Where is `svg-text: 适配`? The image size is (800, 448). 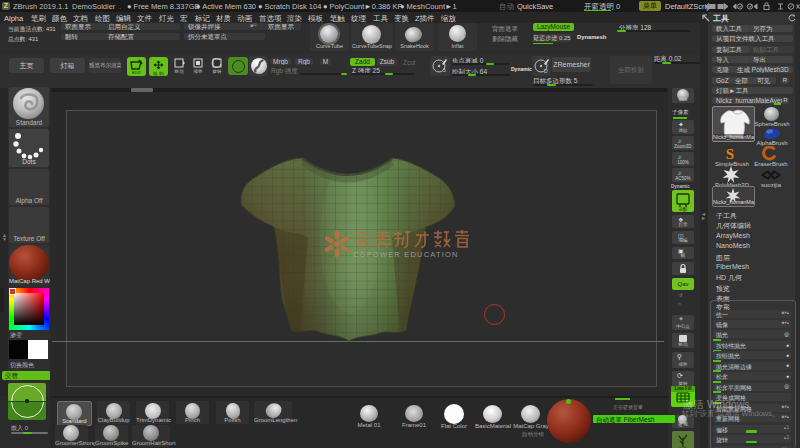 svg-text: 适配 is located at coordinates (684, 210).